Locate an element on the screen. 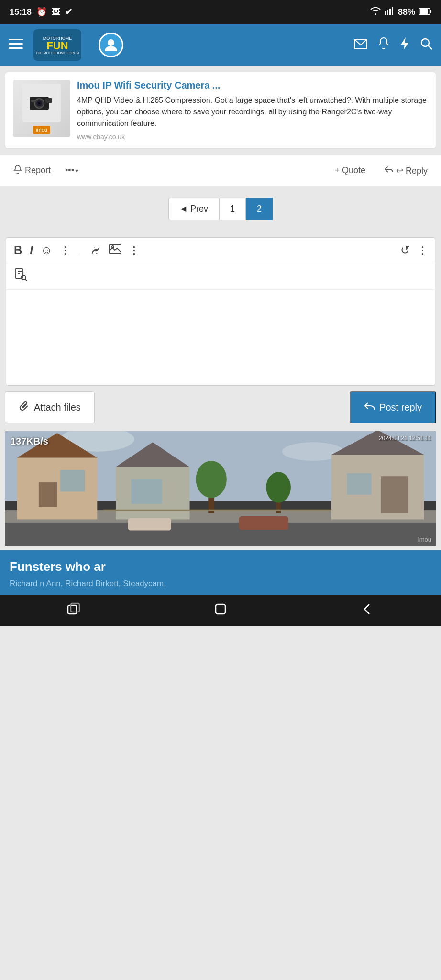 The width and height of the screenshot is (441, 980). menu-button is located at coordinates (16, 45).